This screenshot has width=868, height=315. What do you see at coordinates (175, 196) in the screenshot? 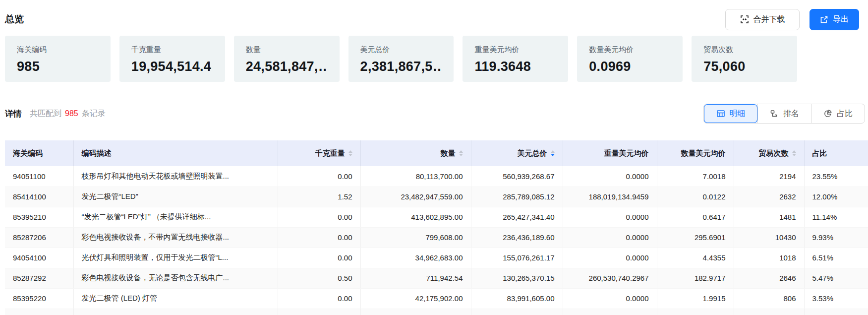
I see `cell-编码描述: 发光二极管“LED”` at bounding box center [175, 196].